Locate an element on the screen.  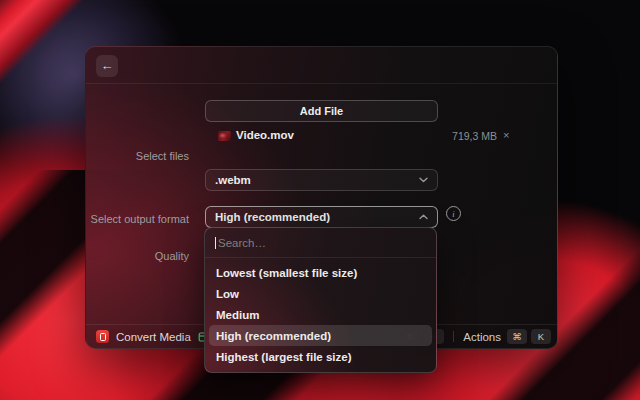
output-format-value: .webm is located at coordinates (233, 180).